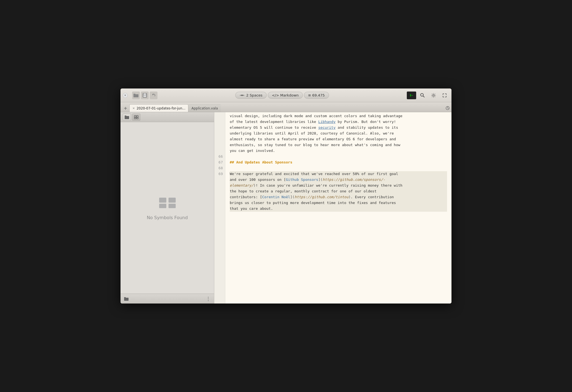 This screenshot has width=572, height=392. What do you see at coordinates (220, 168) in the screenshot?
I see `line-number: 68` at bounding box center [220, 168].